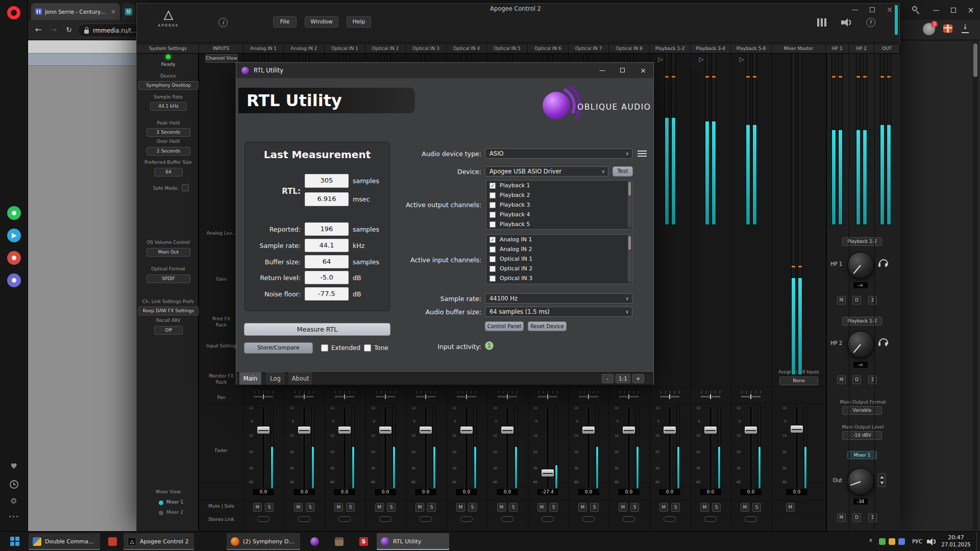  What do you see at coordinates (391, 507) in the screenshot?
I see `ch4-solo-button: S` at bounding box center [391, 507].